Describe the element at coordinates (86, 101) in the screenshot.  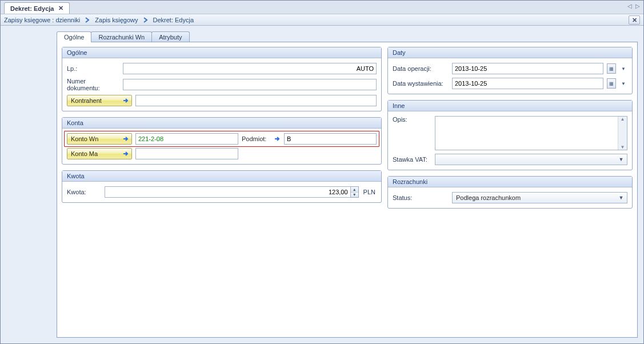
I see `kontrahent-label: Kontrahent` at that location.